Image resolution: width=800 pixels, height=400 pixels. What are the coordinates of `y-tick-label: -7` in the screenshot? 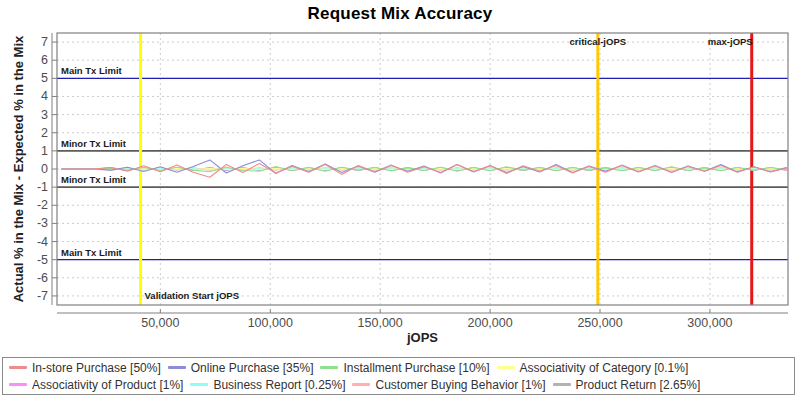 It's located at (42, 296).